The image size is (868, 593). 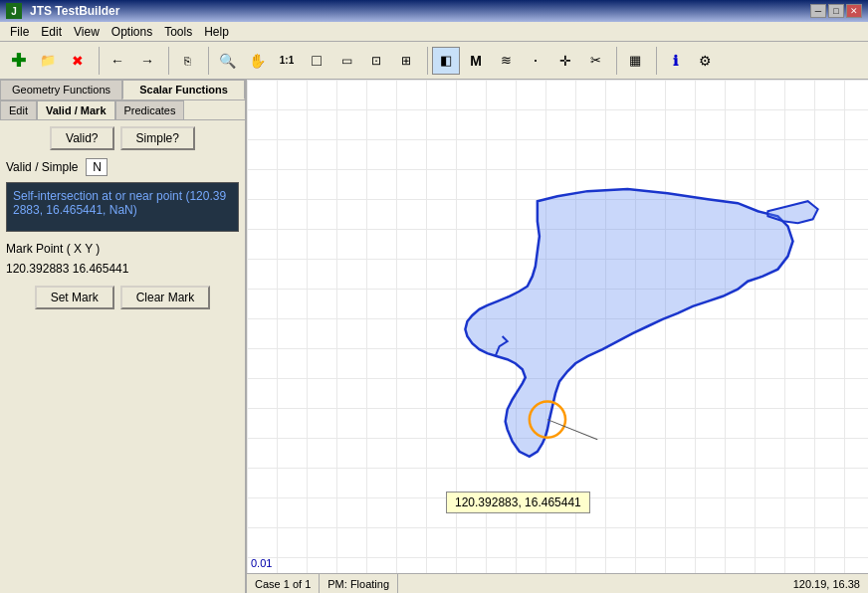 I want to click on titlebar-left: J JTS TestBuilder, so click(x=63, y=11).